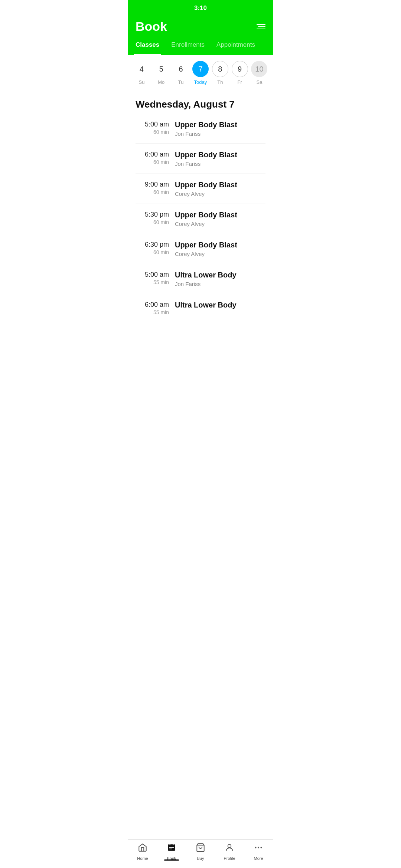  I want to click on class-item: 5:00 am 55 min Ultra Lower Body Jon Fari…, so click(200, 279).